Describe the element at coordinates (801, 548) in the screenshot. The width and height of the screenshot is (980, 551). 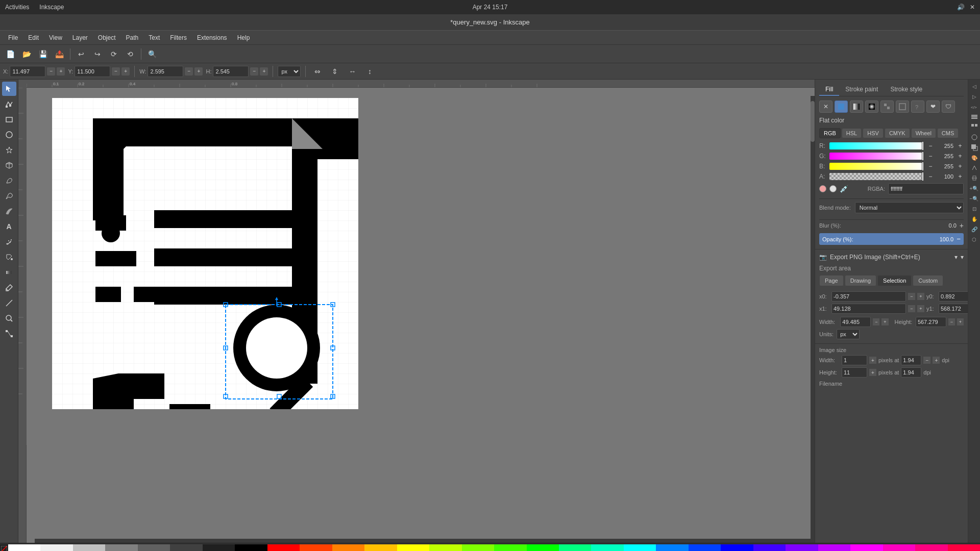
I see `swatch-violet` at that location.